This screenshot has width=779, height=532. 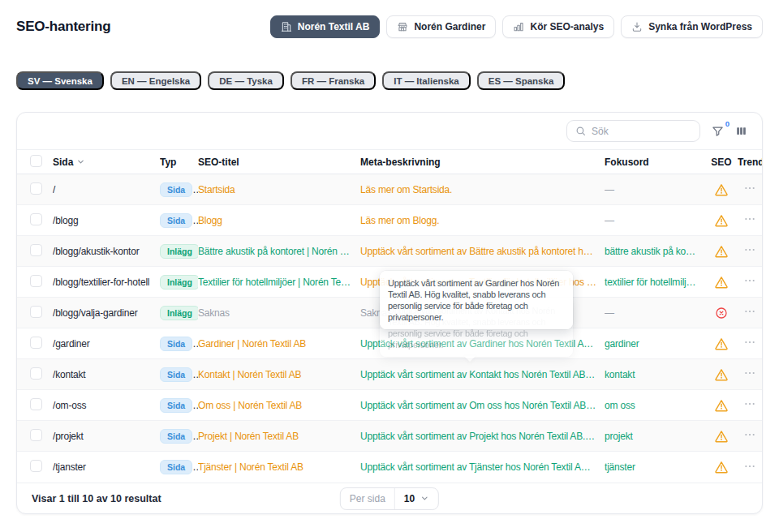 What do you see at coordinates (633, 131) in the screenshot?
I see `search-box` at bounding box center [633, 131].